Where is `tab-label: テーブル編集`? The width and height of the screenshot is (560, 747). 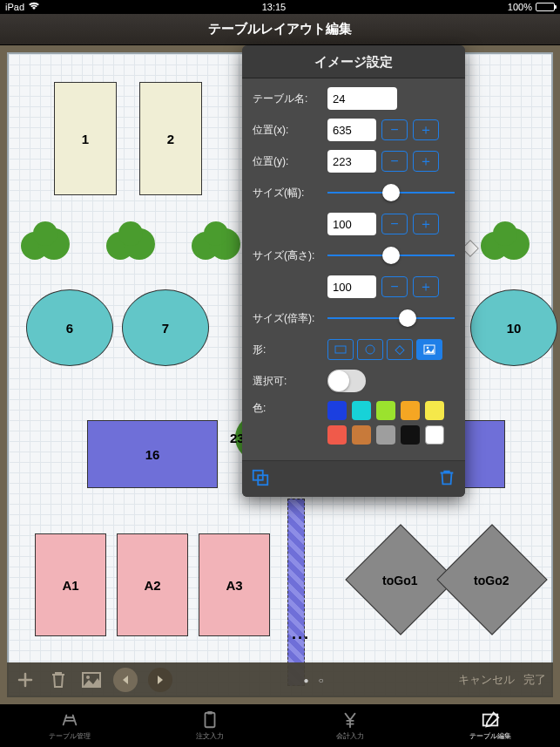 tab-label: テーブル編集 is located at coordinates (490, 736).